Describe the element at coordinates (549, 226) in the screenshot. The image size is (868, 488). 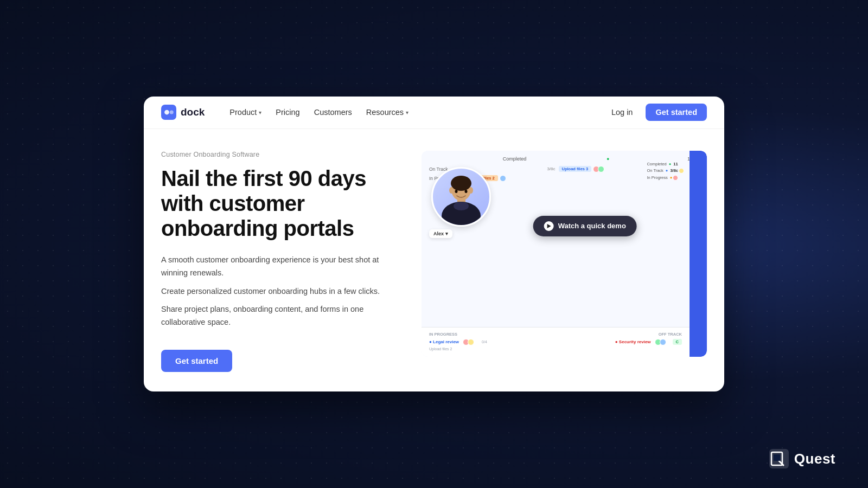
I see `play-triangle-icon` at that location.